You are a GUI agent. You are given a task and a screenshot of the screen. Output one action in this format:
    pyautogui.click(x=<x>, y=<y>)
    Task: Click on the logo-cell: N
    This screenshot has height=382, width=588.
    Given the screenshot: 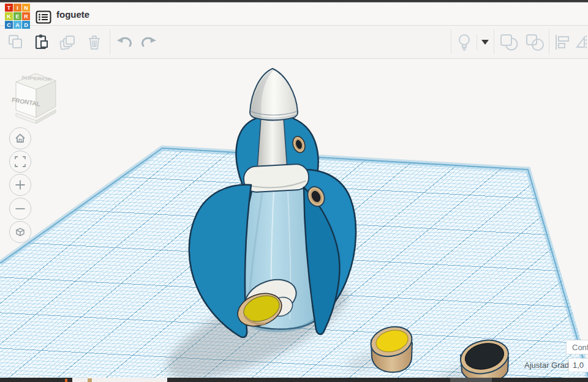 What is the action you would take?
    pyautogui.click(x=26, y=7)
    